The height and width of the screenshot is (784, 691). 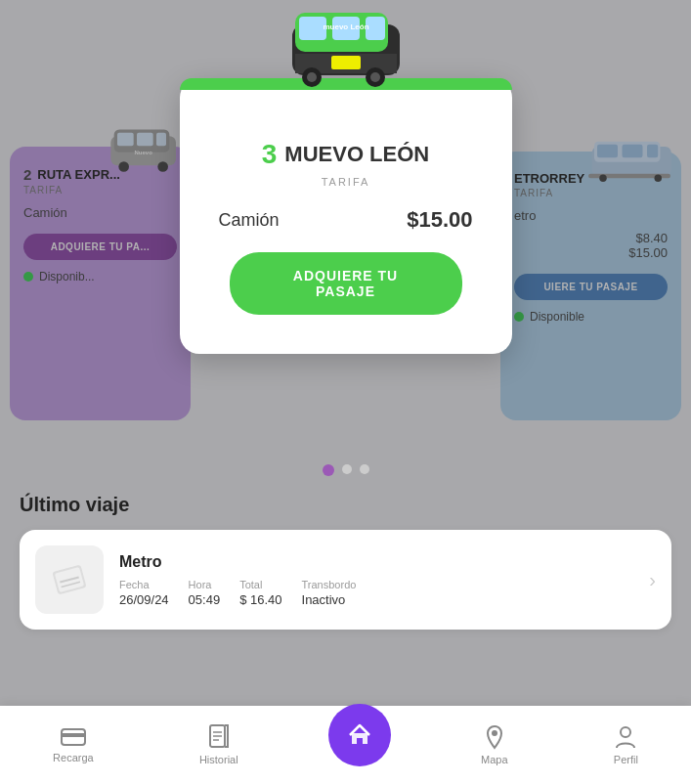 What do you see at coordinates (346, 283) in the screenshot?
I see `modal-buy-button: ADQUIERE TU PASAJE` at bounding box center [346, 283].